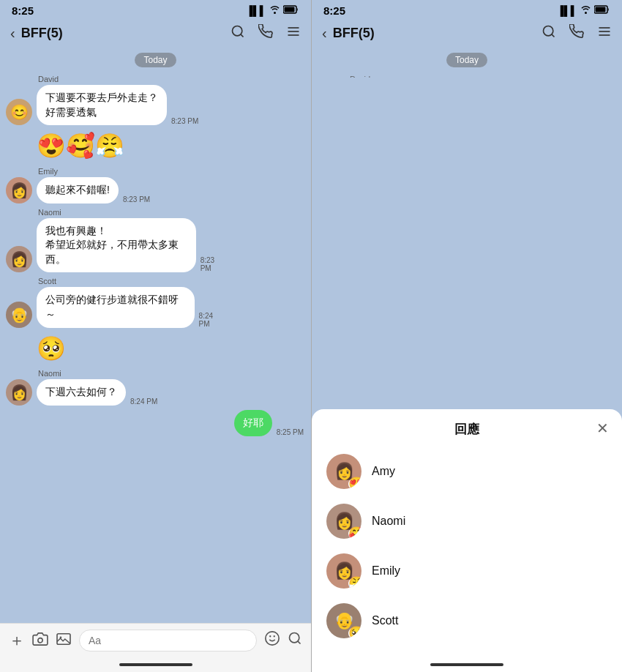 The width and height of the screenshot is (622, 672). What do you see at coordinates (430, 76) in the screenshot?
I see `msg-col-david-r: David 下週要不要去戶外走走？好需要透氣 8:23 PM` at bounding box center [430, 76].